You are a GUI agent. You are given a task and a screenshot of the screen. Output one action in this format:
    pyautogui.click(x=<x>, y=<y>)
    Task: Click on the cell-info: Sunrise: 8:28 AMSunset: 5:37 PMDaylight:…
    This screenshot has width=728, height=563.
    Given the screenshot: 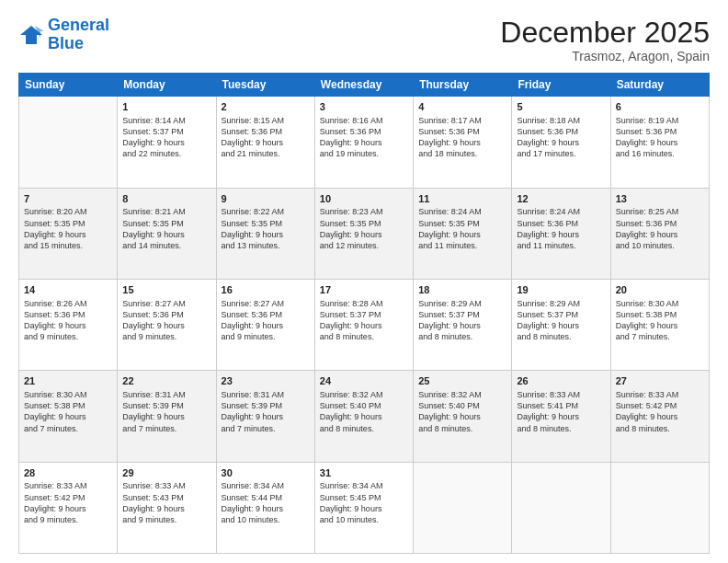 What is the action you would take?
    pyautogui.click(x=364, y=320)
    